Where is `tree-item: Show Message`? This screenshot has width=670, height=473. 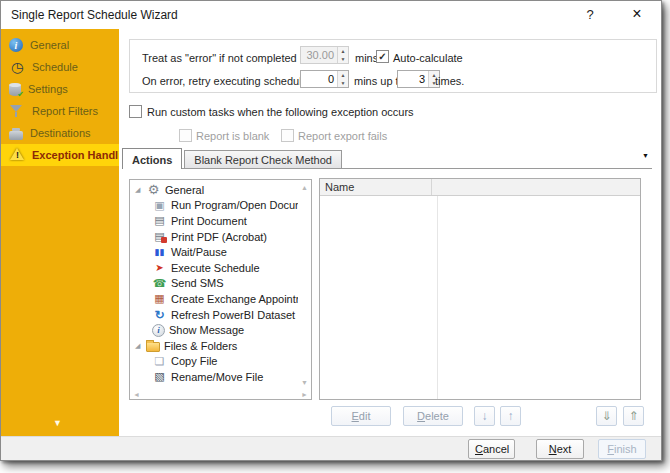 tree-item: Show Message is located at coordinates (215, 330).